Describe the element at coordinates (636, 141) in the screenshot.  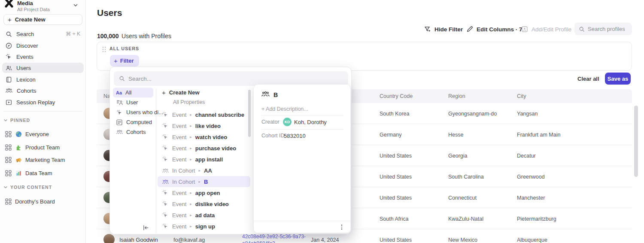
I see `table-scrollbar-thumb` at that location.